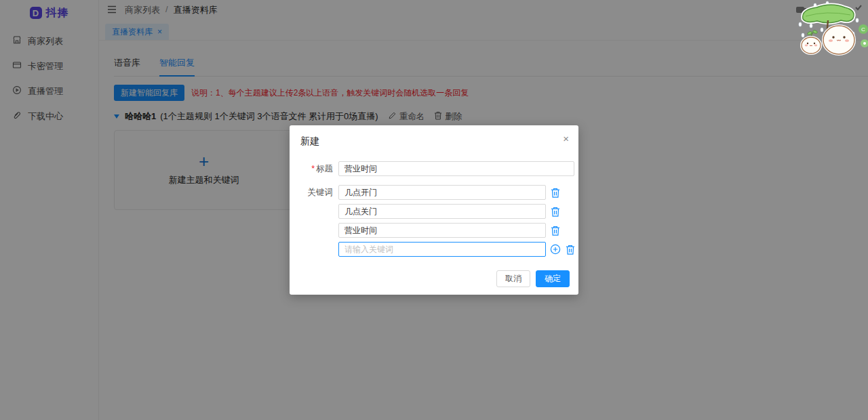 This screenshot has height=420, width=868. What do you see at coordinates (434, 137) in the screenshot?
I see `modal-header: 新建 ×` at bounding box center [434, 137].